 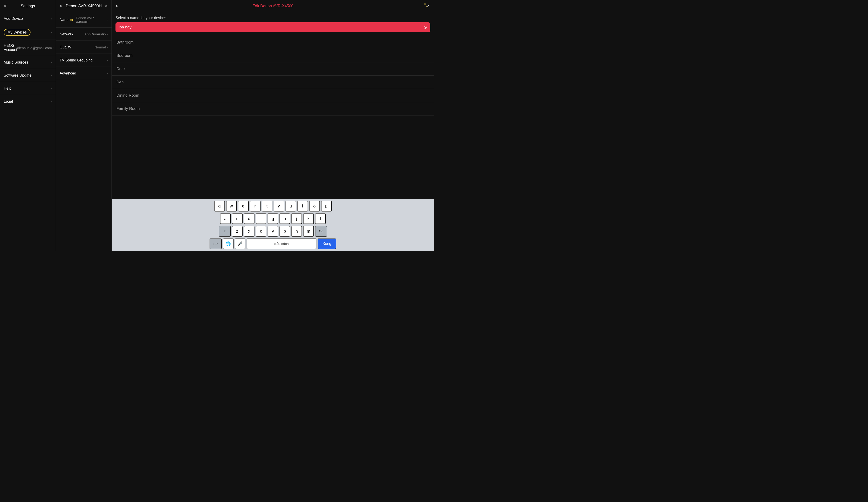 I want to click on key-c: c, so click(x=261, y=232).